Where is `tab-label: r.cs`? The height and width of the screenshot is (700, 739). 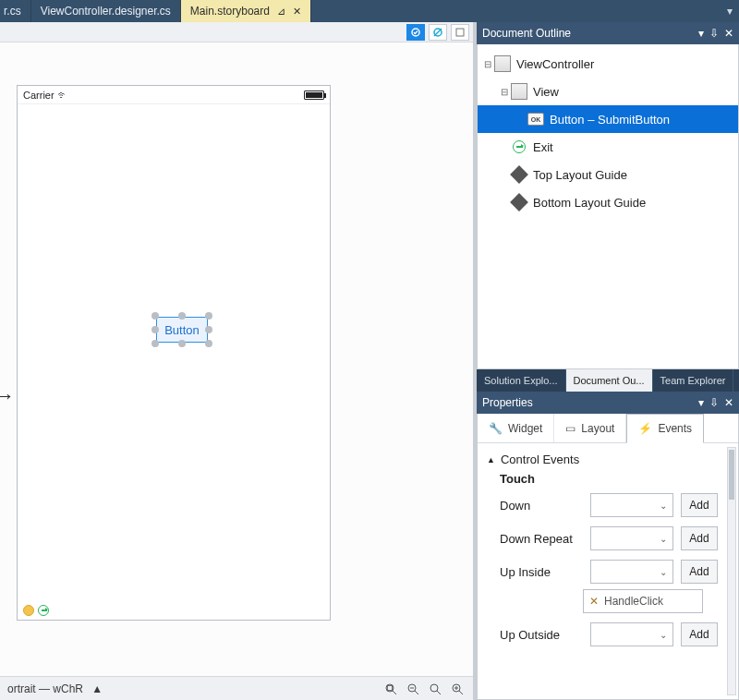
tab-label: r.cs is located at coordinates (13, 11).